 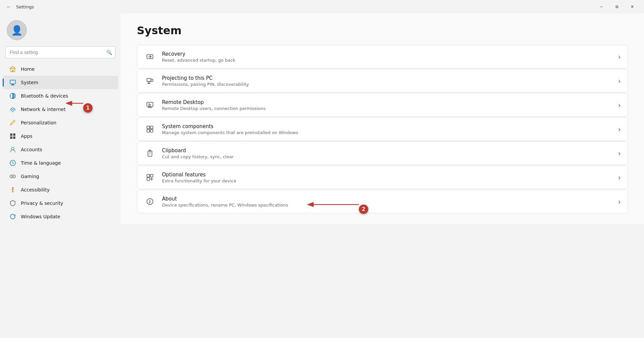 I want to click on optional-features-arrow-icon: ›, so click(x=619, y=178).